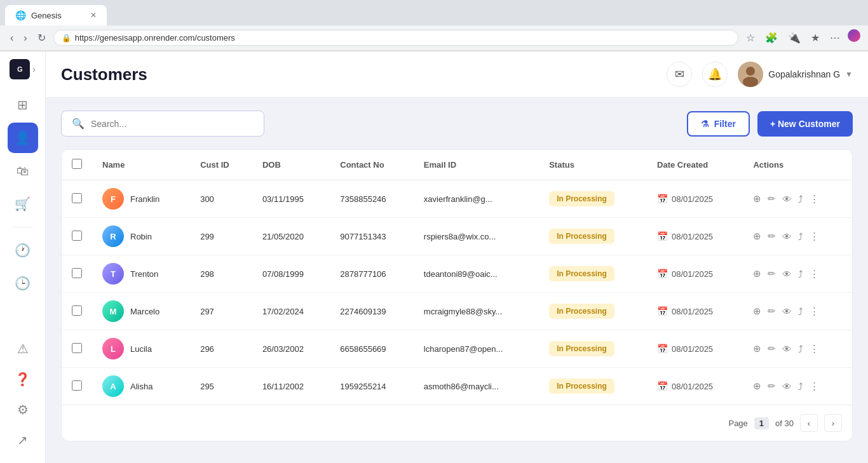 The image size is (868, 463). I want to click on cart-icon: 🛒, so click(23, 204).